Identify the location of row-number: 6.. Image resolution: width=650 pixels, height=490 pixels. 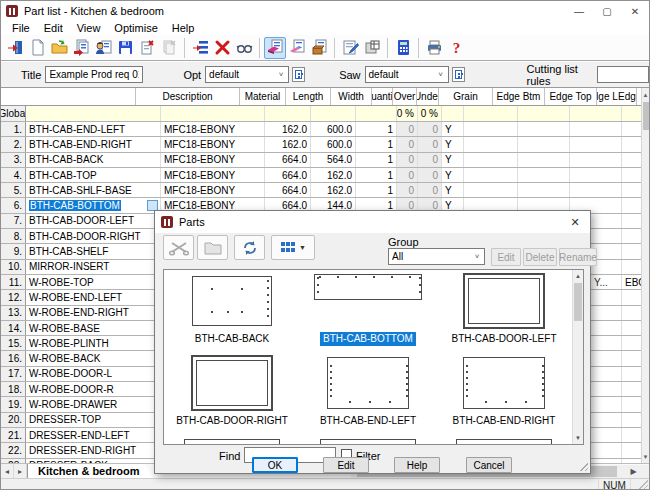
(14, 205).